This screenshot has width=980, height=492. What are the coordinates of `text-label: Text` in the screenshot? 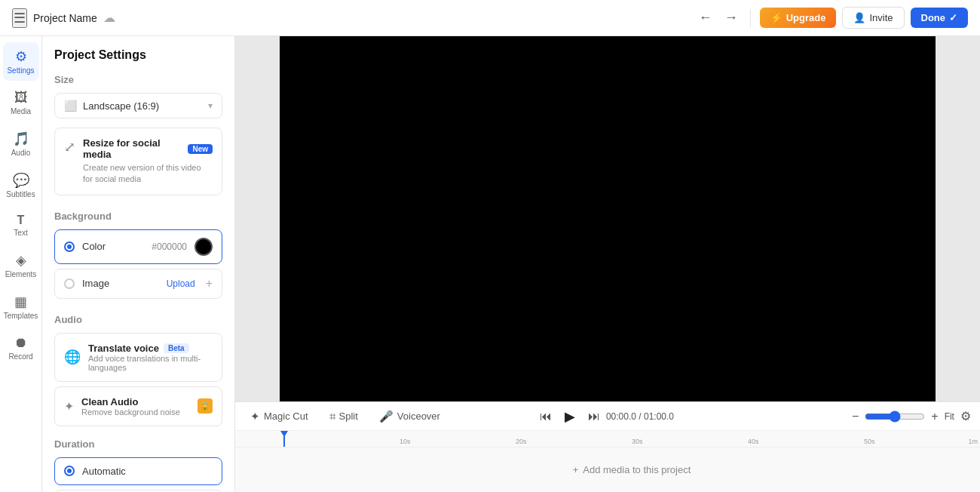 It's located at (20, 232).